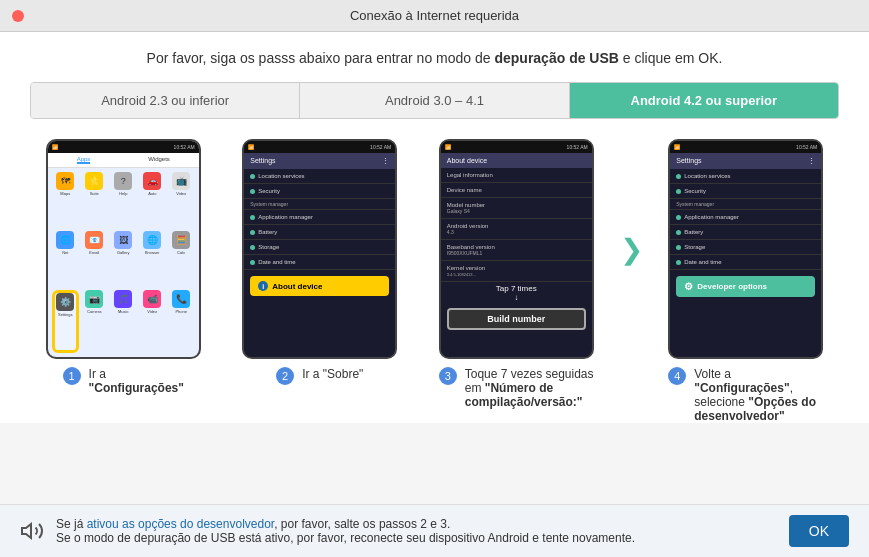  I want to click on s4-security: Security, so click(746, 192).